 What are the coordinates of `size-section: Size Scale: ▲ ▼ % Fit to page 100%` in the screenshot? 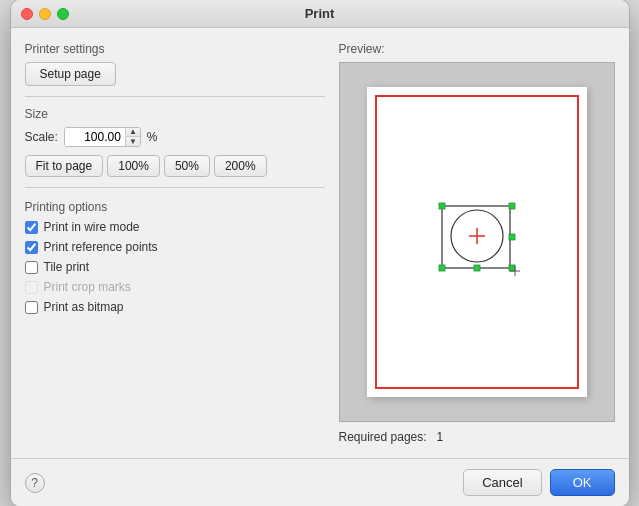 It's located at (175, 142).